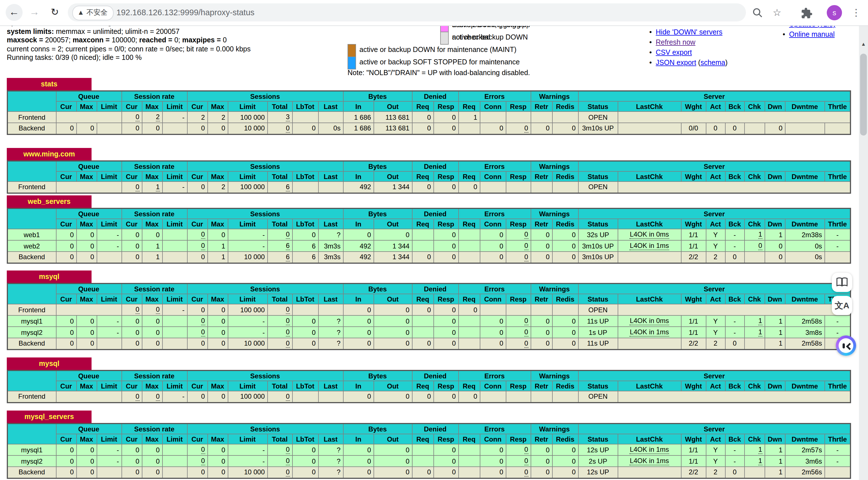 The width and height of the screenshot is (868, 480). What do you see at coordinates (32, 434) in the screenshot?
I see `corner-cell` at bounding box center [32, 434].